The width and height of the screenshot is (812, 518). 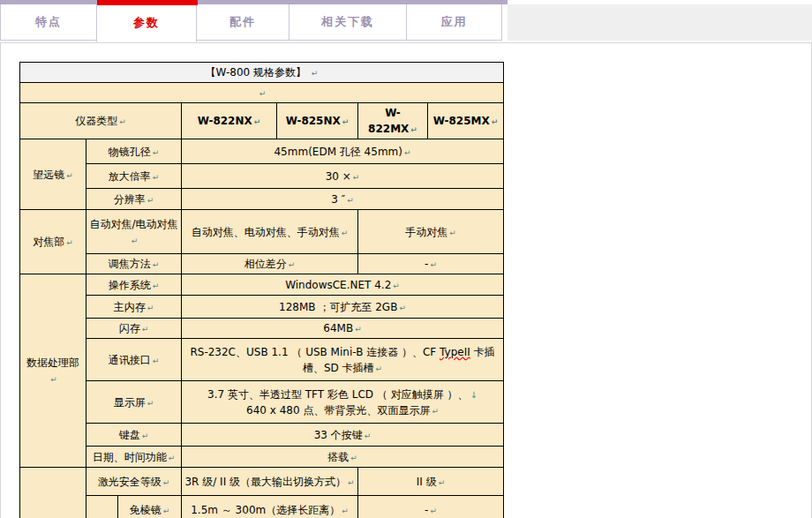 What do you see at coordinates (134, 435) in the screenshot?
I see `label-keyboard: 键盘↵` at bounding box center [134, 435].